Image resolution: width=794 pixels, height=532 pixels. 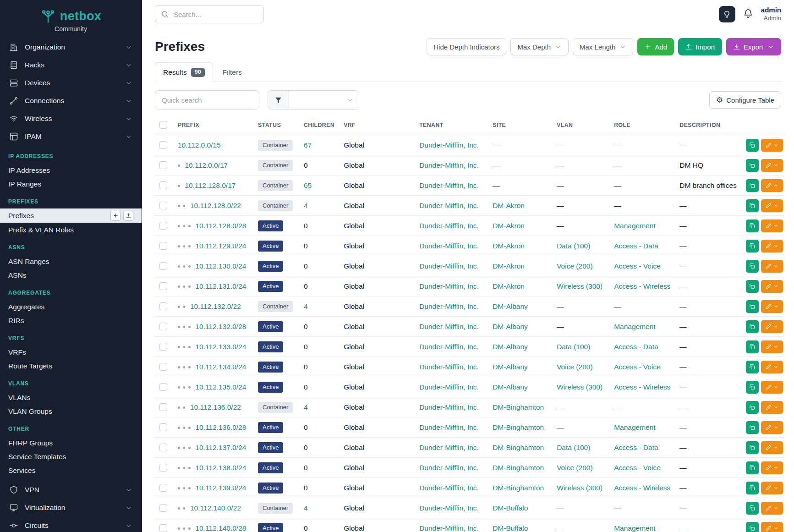 What do you see at coordinates (221, 427) in the screenshot?
I see `prefix-link: 10.112.136.0/28` at bounding box center [221, 427].